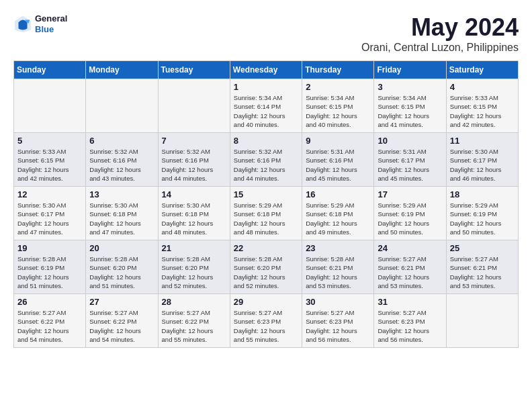 The height and width of the screenshot is (411, 532). I want to click on title-block: May 2024 Orani, Central Luzon, Philippin…, so click(440, 34).